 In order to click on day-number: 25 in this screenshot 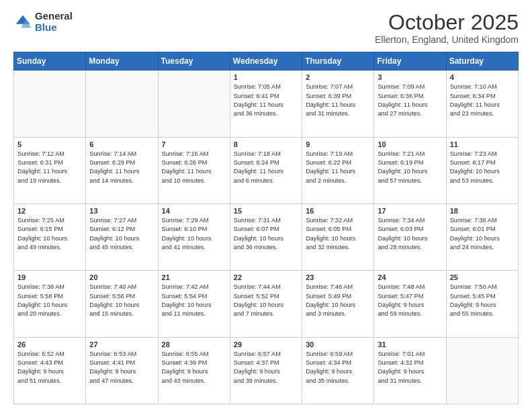, I will do `click(482, 277)`.